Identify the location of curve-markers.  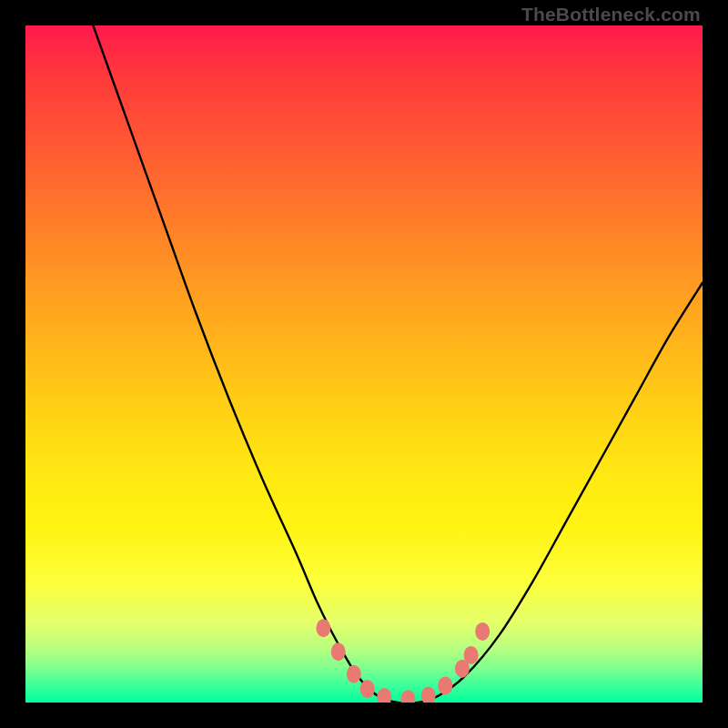
(402, 661).